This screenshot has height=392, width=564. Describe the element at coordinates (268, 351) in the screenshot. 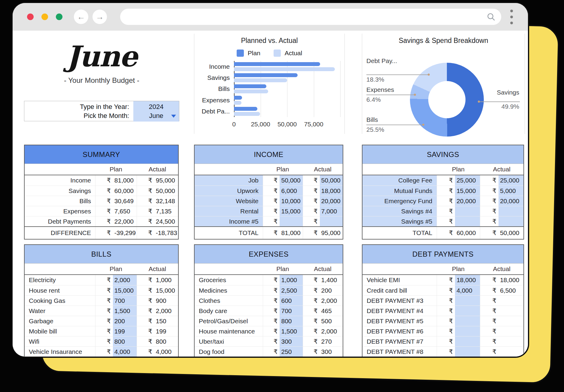

I see `table-row: Dog food ₹ 250 ₹ 300` at that location.